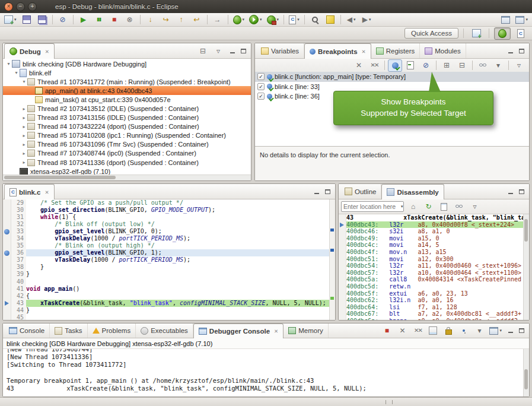 The image size is (532, 406). Describe the element at coordinates (435, 273) in the screenshot. I see `disassembly-row: 400dbc57: l32r a10, 0x400d0464 <_stext+1…` at that location.